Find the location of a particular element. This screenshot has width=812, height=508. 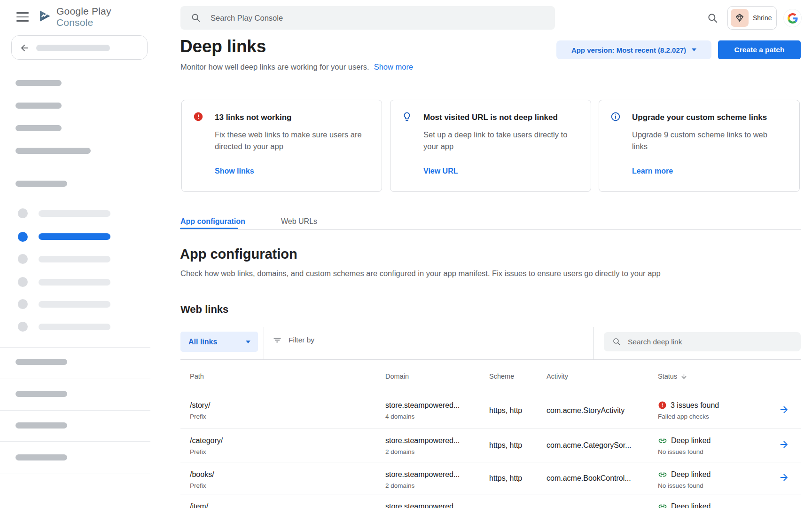

app-switcher-chip: Shrine is located at coordinates (752, 18).